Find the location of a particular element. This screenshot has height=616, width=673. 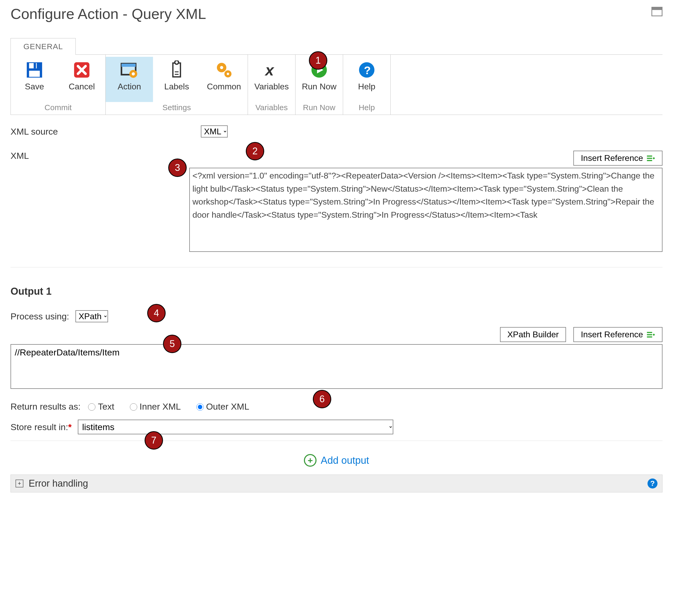

xpath-builder-button: XPath Builder is located at coordinates (533, 335).